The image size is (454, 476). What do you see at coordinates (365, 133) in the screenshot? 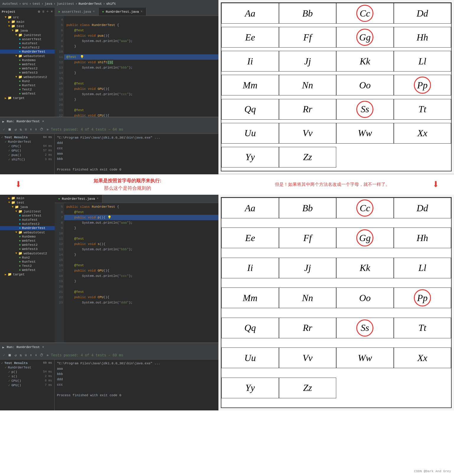
I see `alpha-cell-w: Ww` at bounding box center [365, 133].